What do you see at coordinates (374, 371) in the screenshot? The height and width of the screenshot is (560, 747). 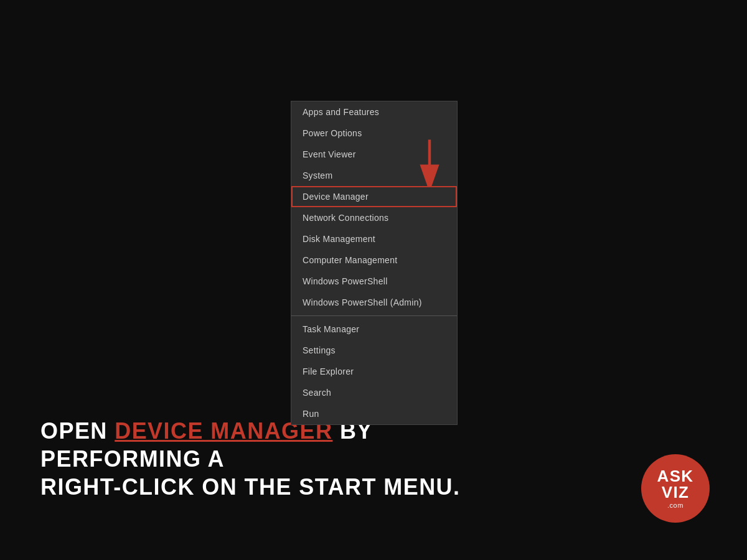 I see `menu-item-file-explorer: File Explorer` at bounding box center [374, 371].